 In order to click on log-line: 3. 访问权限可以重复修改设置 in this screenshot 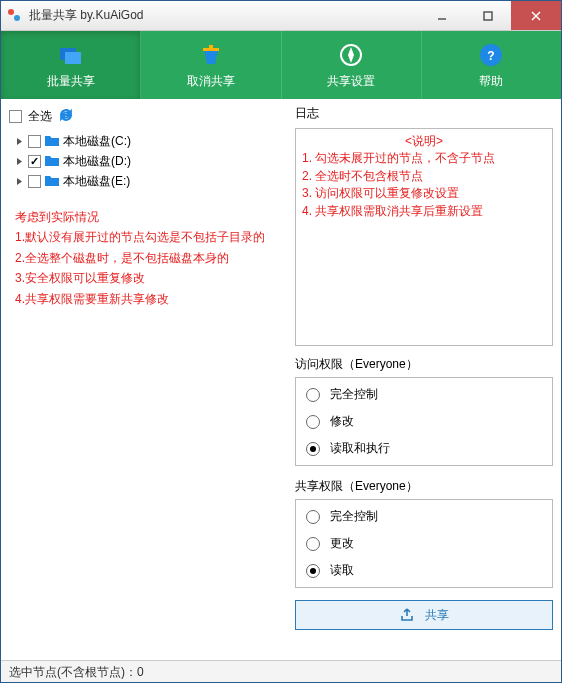, I will do `click(424, 194)`.